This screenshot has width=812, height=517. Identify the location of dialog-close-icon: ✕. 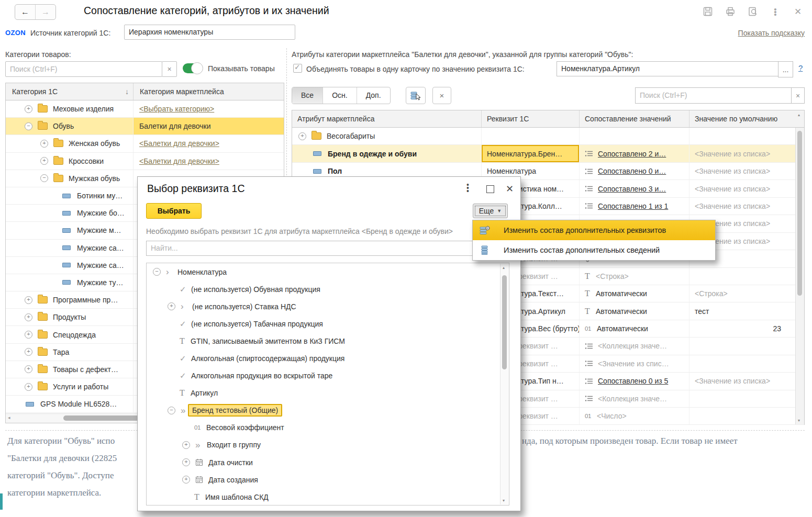
(510, 189).